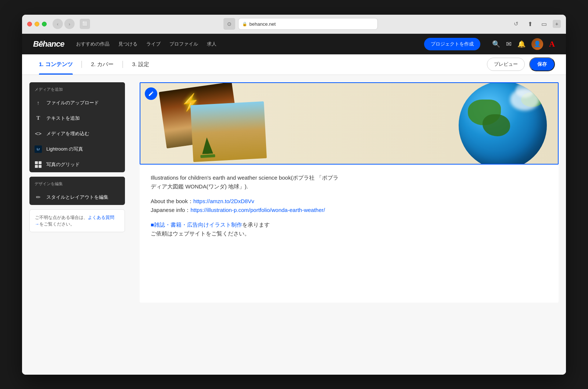 This screenshot has width=588, height=389. I want to click on earth-globe, so click(503, 123).